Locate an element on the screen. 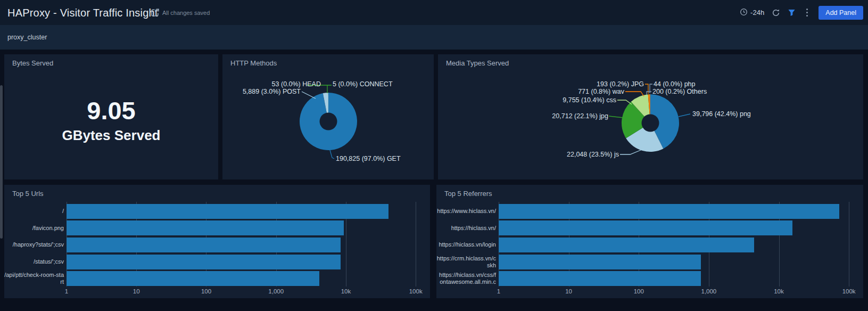  refresh-icon is located at coordinates (776, 13).